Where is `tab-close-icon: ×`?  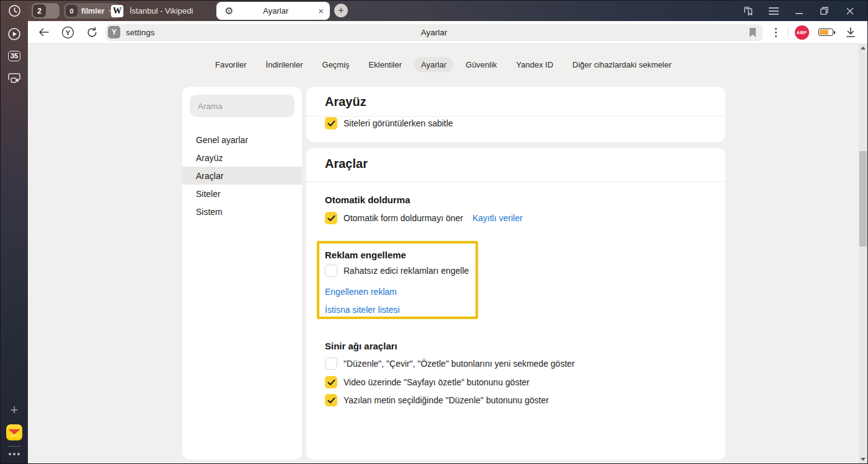 tab-close-icon: × is located at coordinates (321, 11).